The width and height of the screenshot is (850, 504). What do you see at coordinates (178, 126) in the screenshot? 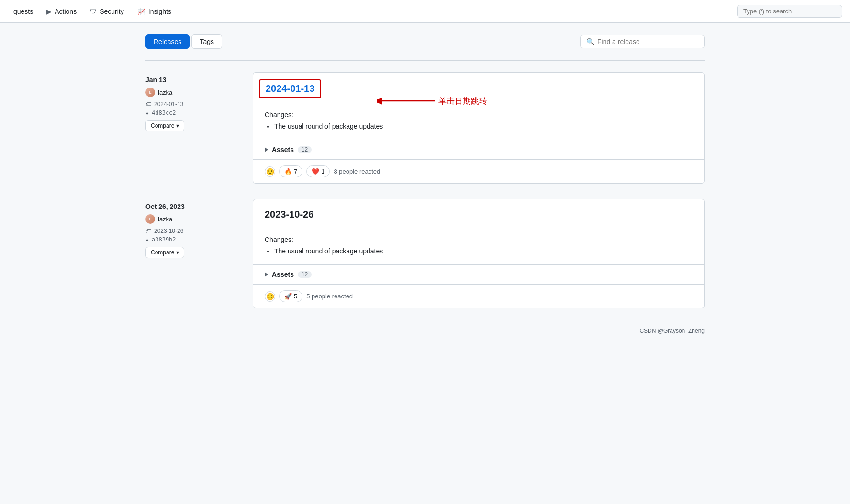
I see `compare-dropdown-icon-1: ▾` at bounding box center [178, 126].